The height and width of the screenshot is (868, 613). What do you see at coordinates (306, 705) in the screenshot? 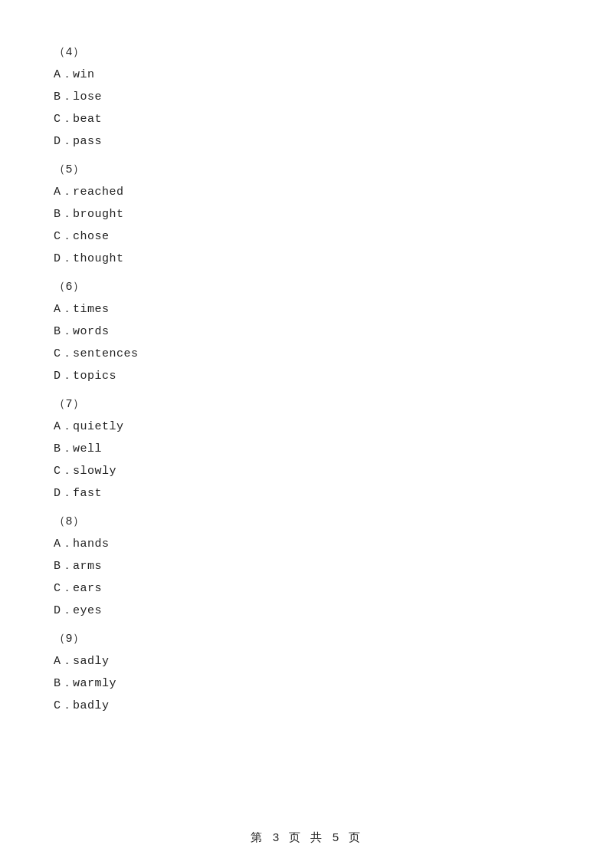
I see `option-q9-2: C．badly` at bounding box center [306, 705].